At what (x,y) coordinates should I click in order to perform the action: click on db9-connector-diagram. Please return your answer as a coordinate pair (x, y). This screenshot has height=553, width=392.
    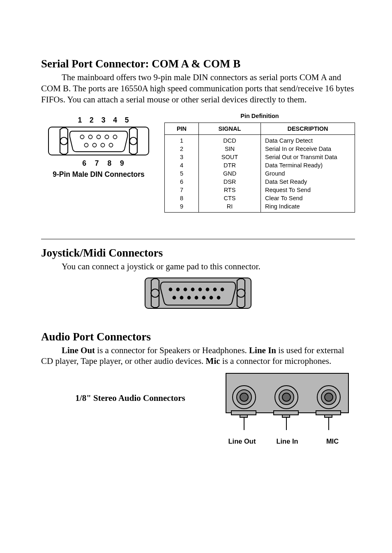
    Looking at the image, I should click on (99, 141).